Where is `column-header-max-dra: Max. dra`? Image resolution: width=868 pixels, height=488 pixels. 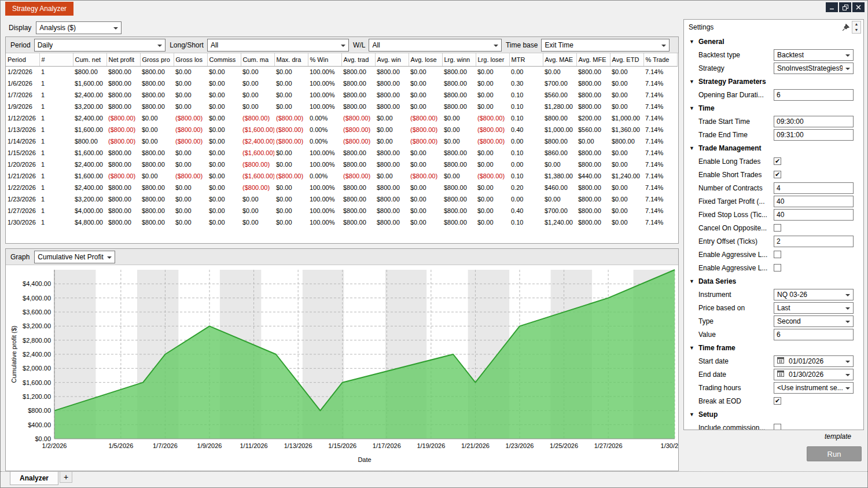
column-header-max-dra: Max. dra is located at coordinates (291, 60).